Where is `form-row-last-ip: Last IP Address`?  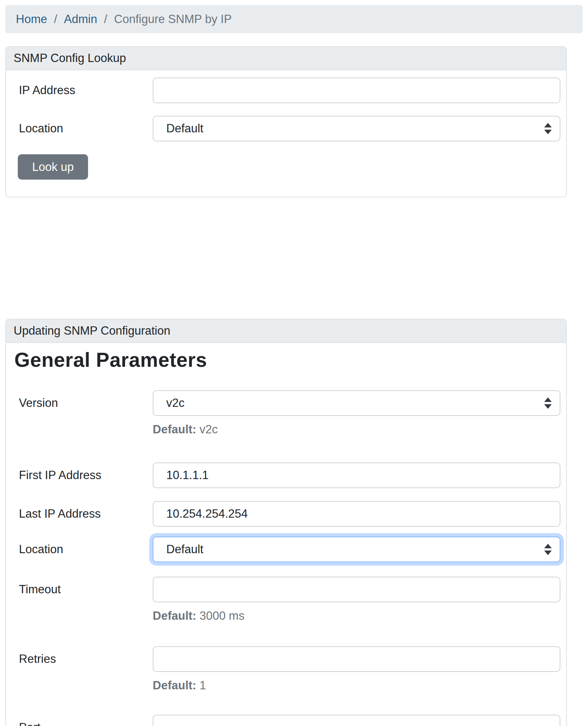
form-row-last-ip: Last IP Address is located at coordinates (287, 514).